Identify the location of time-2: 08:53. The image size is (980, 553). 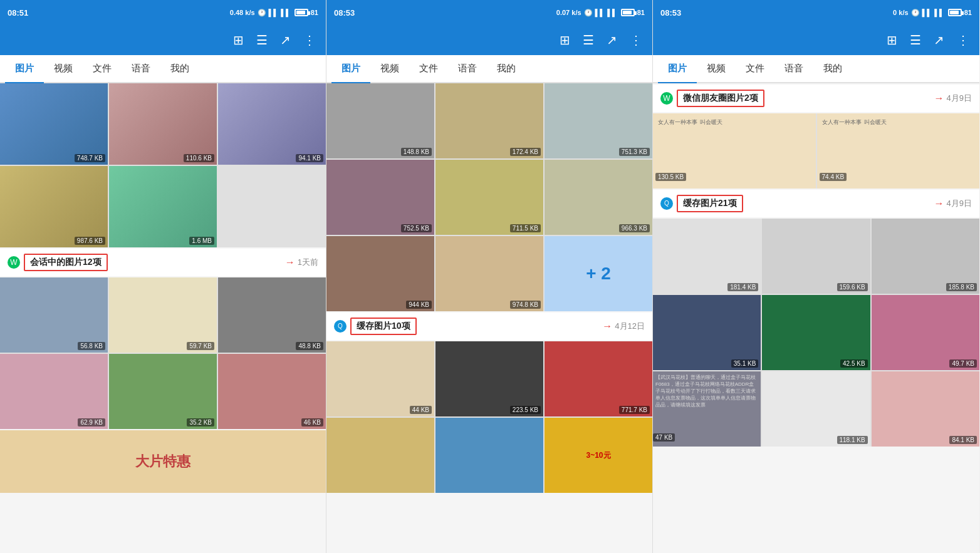
(345, 13).